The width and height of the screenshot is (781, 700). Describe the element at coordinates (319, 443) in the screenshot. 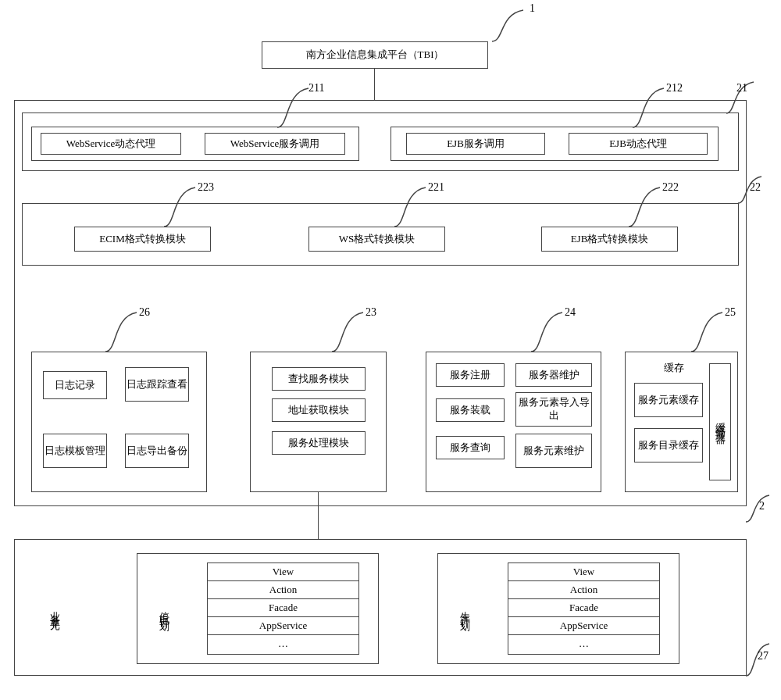

I see `svc-process: 服务处理模块` at that location.